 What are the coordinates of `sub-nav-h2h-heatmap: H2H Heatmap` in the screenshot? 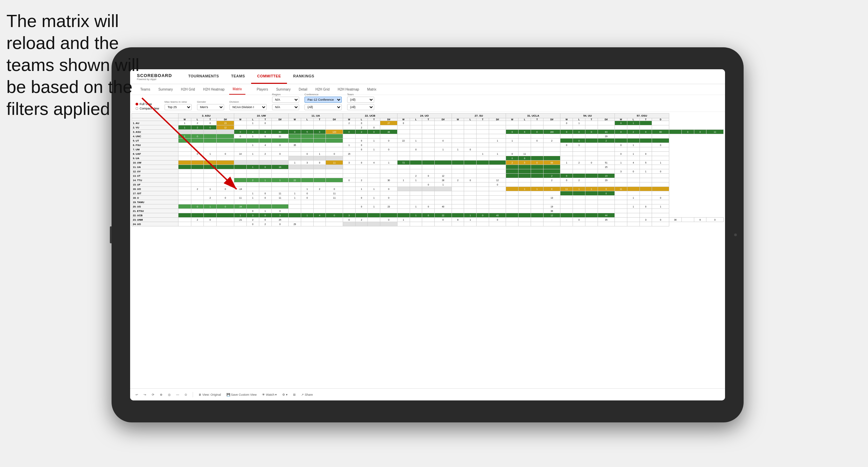 It's located at (214, 89).